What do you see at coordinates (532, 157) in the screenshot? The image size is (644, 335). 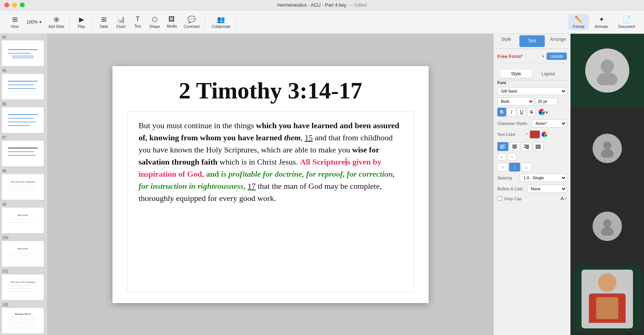 I see `indent-row: ← →` at bounding box center [532, 157].